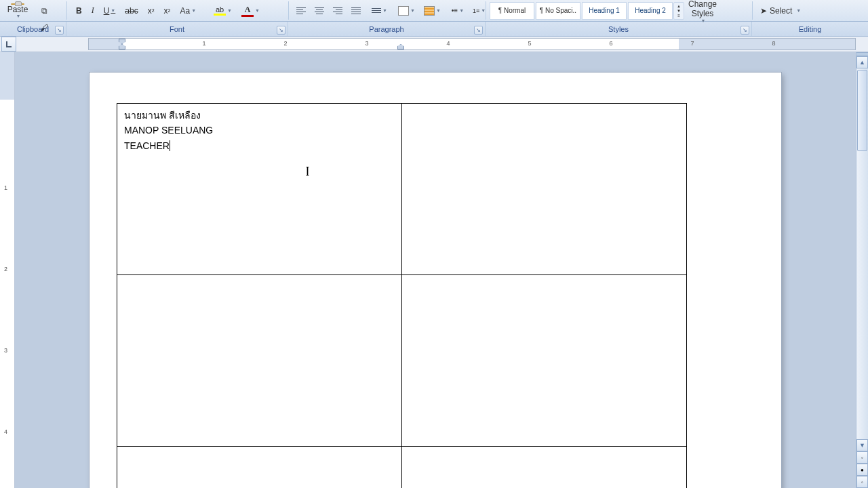  What do you see at coordinates (512, 11) in the screenshot?
I see `style-normal: ¶ Normal` at bounding box center [512, 11].